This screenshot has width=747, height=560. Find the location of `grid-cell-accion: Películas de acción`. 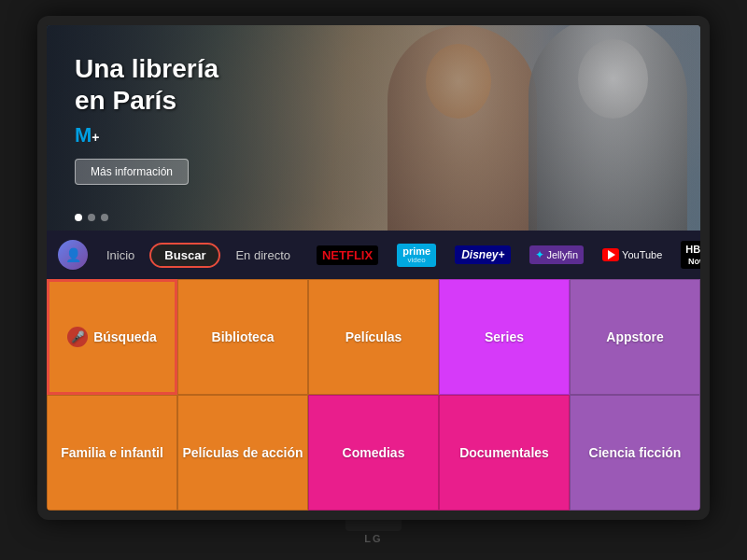

grid-cell-accion: Películas de acción is located at coordinates (243, 453).